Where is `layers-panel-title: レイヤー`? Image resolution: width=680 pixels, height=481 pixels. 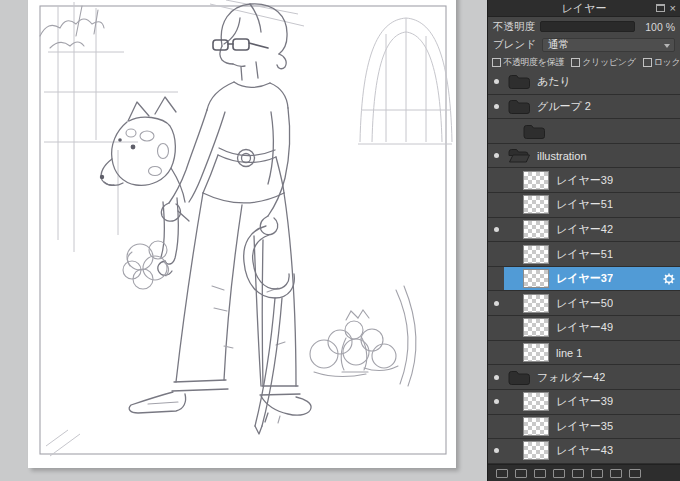 layers-panel-title: レイヤー is located at coordinates (584, 8).